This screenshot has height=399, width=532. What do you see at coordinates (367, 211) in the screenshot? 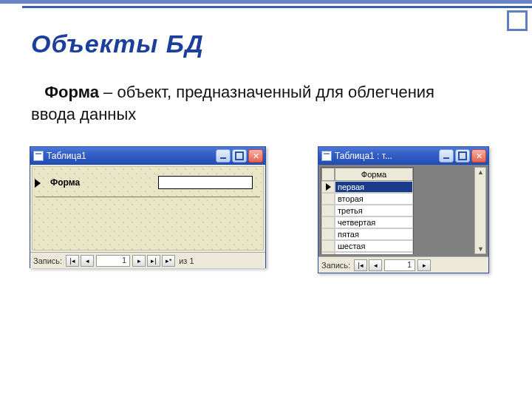
I see `table-row: третья` at bounding box center [367, 211].